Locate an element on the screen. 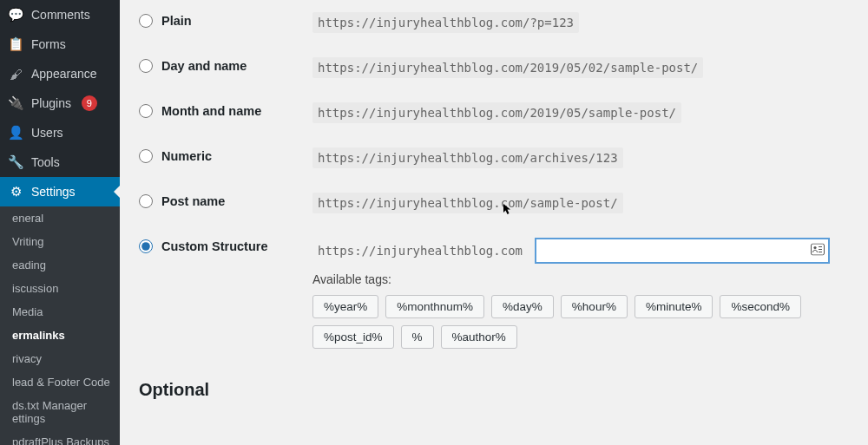 The width and height of the screenshot is (868, 445). admin-sidebar: 💬Comments📋Forms 🖌Appearance🔌Plugins9👤Use… is located at coordinates (60, 222).